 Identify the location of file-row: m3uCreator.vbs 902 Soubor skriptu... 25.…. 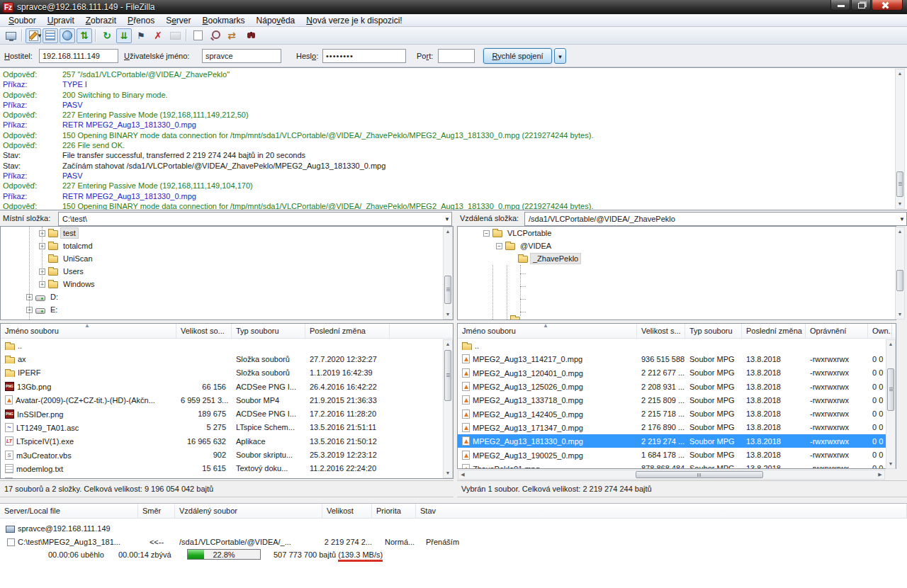
(227, 455).